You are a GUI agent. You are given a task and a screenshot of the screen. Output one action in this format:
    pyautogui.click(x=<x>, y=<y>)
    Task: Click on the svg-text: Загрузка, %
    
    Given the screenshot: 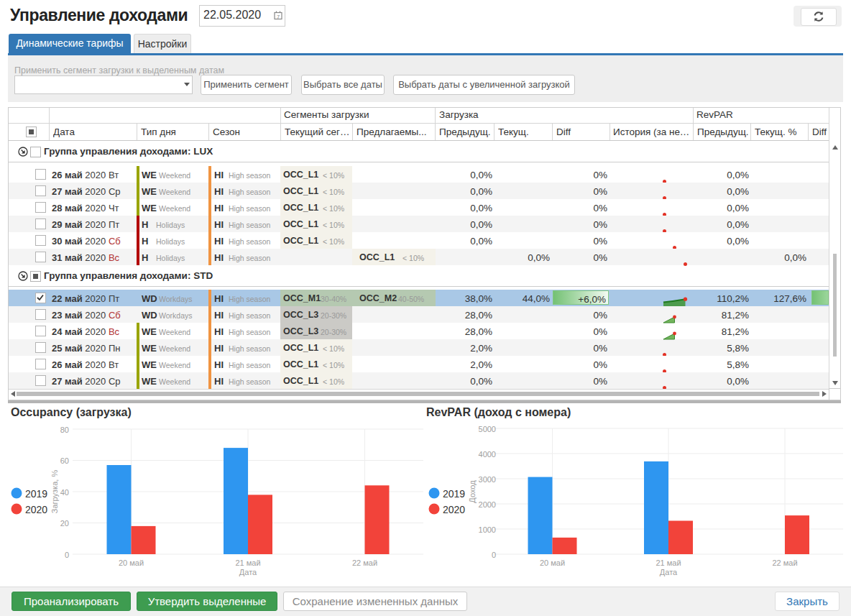 What is the action you would take?
    pyautogui.click(x=55, y=492)
    